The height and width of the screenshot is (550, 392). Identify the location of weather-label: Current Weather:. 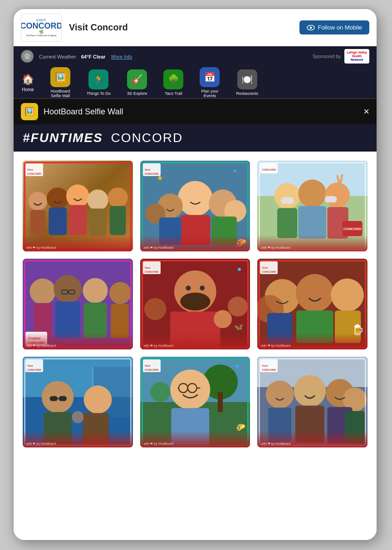
(58, 57).